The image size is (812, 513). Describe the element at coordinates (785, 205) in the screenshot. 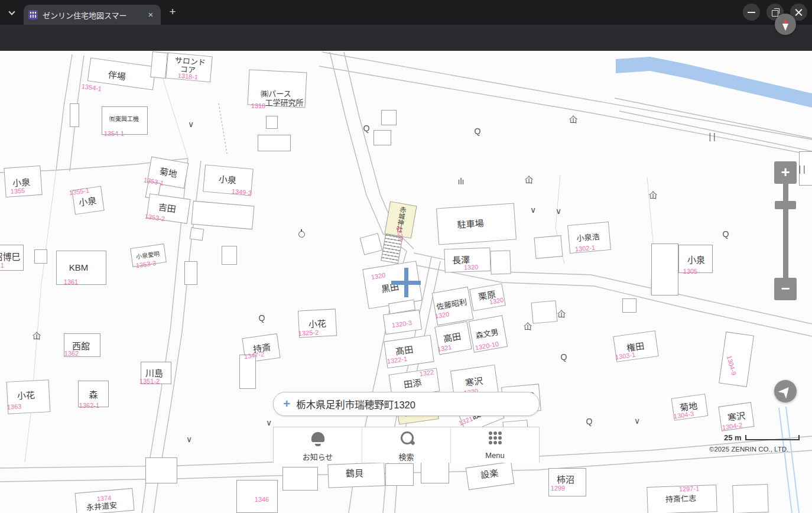

I see `zoom-slider-handle` at that location.